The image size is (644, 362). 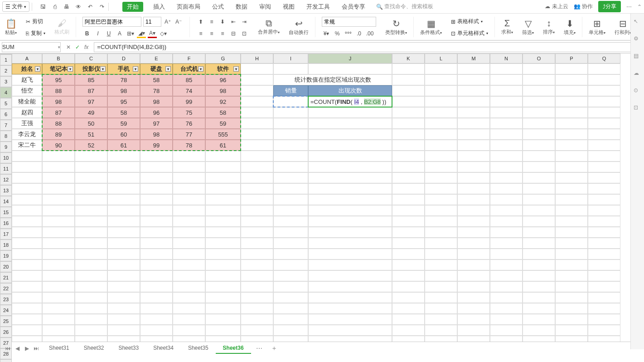 I want to click on cell-D24, so click(x=124, y=319).